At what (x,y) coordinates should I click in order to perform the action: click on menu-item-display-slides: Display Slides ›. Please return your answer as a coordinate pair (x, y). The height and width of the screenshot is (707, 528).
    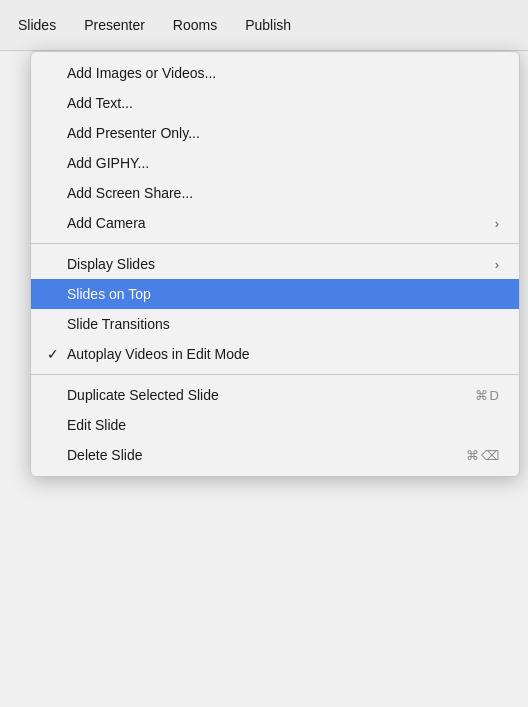
    Looking at the image, I should click on (275, 264).